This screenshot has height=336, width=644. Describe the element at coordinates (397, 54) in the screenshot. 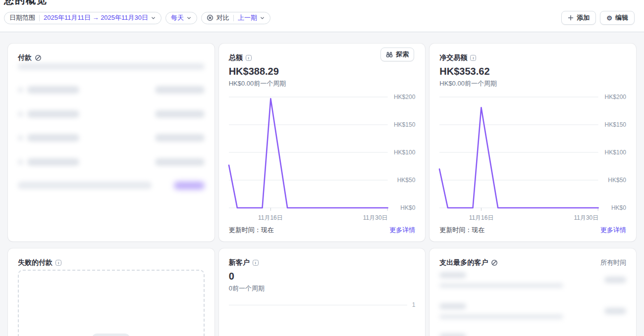

I see `explore-button: 探索` at that location.